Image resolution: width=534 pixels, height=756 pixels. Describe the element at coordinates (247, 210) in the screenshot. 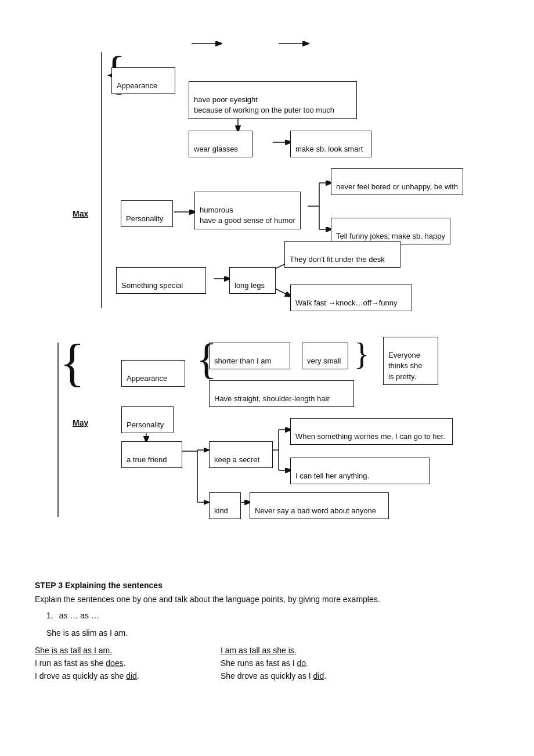

I see `max-humorous-box: humorous have a good sense of humor` at that location.